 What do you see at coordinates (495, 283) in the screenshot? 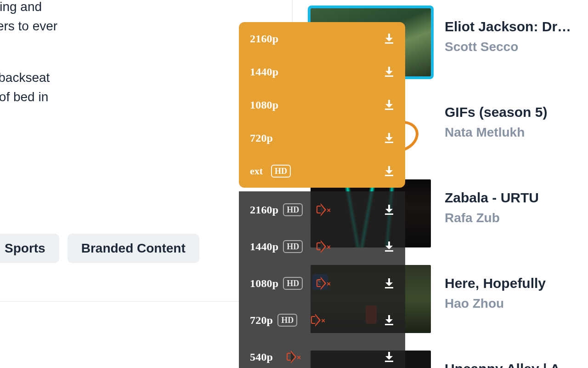
I see `related-title: Here, Hopefully` at bounding box center [495, 283].